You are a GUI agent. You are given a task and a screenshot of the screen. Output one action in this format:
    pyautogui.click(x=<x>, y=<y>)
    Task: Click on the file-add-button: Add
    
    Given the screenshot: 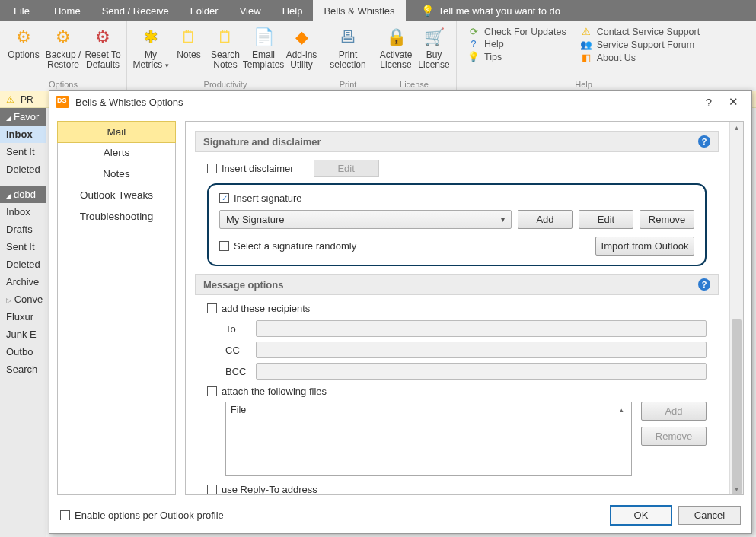 What is the action you would take?
    pyautogui.click(x=674, y=411)
    